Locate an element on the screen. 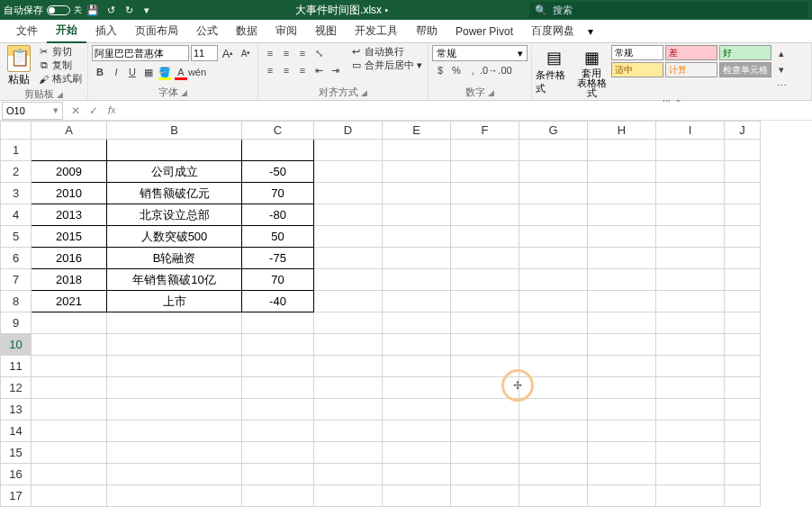 This screenshot has height=525, width=812. cell-D8 is located at coordinates (348, 302).